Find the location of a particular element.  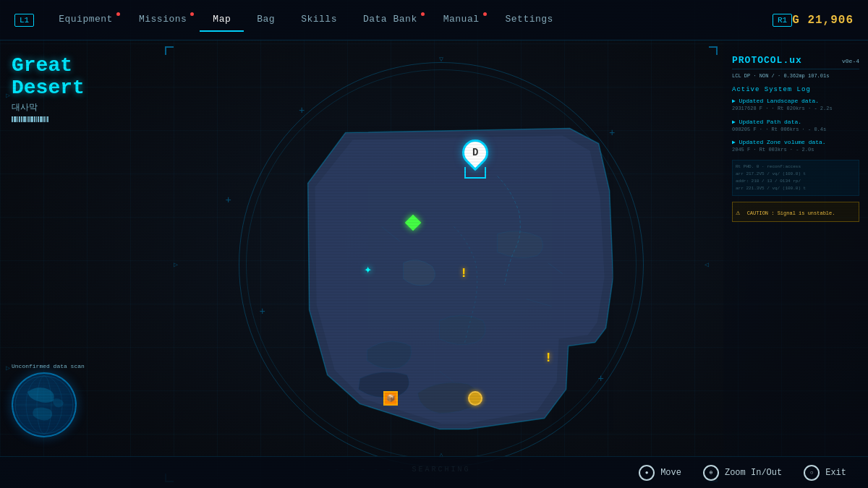

log-data-block: Rt PHD. 0 · reconf:access arr 217.2V5 / … is located at coordinates (796, 178).